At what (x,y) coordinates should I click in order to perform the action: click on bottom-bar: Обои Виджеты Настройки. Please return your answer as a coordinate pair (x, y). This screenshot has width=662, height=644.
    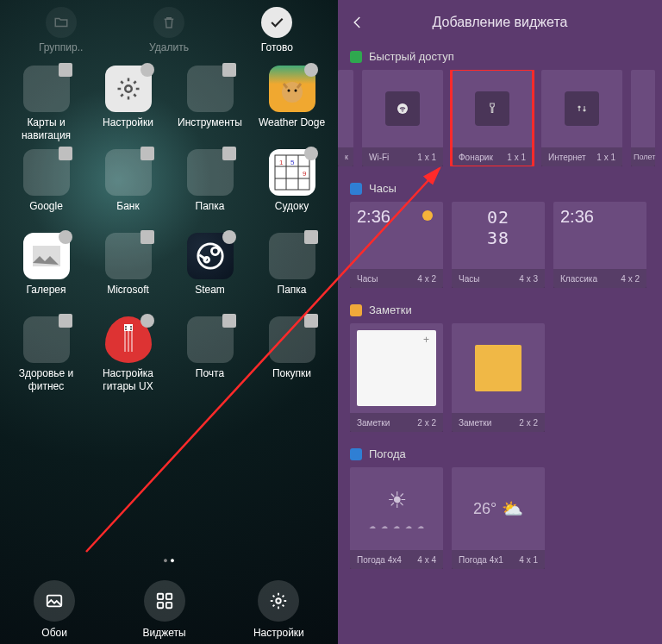
    Looking at the image, I should click on (169, 610).